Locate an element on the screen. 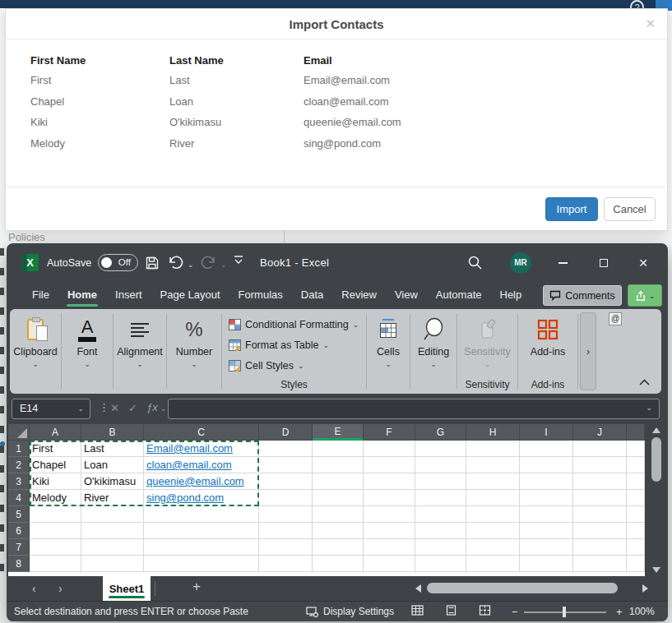  cancel-button: Cancel is located at coordinates (630, 209).